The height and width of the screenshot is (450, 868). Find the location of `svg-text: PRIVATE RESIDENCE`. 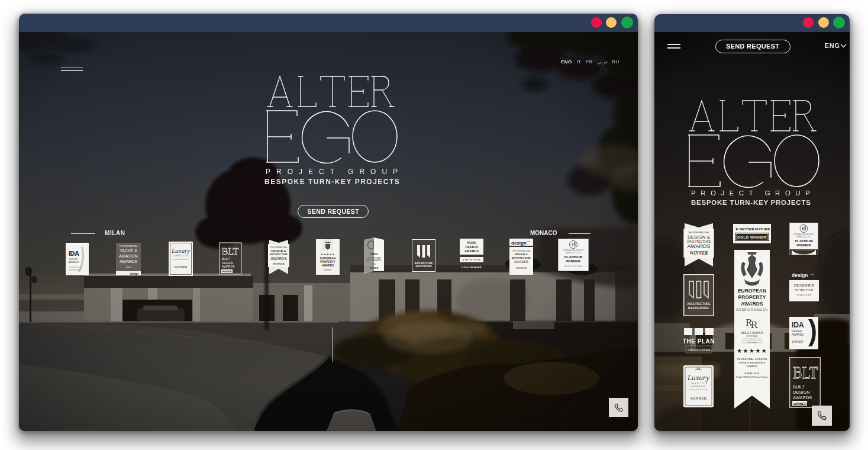

svg-text: PRIVATE RESIDENCE is located at coordinates (751, 362).